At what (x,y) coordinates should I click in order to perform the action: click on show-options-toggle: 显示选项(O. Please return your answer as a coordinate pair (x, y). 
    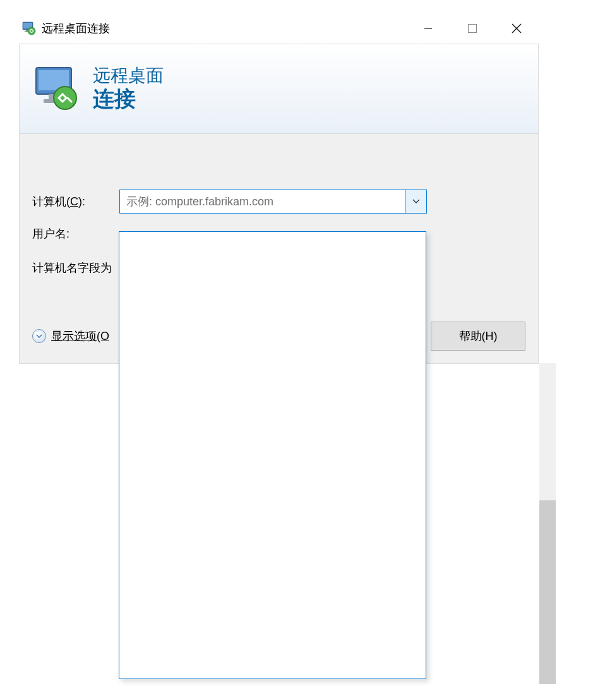
    Looking at the image, I should click on (71, 336).